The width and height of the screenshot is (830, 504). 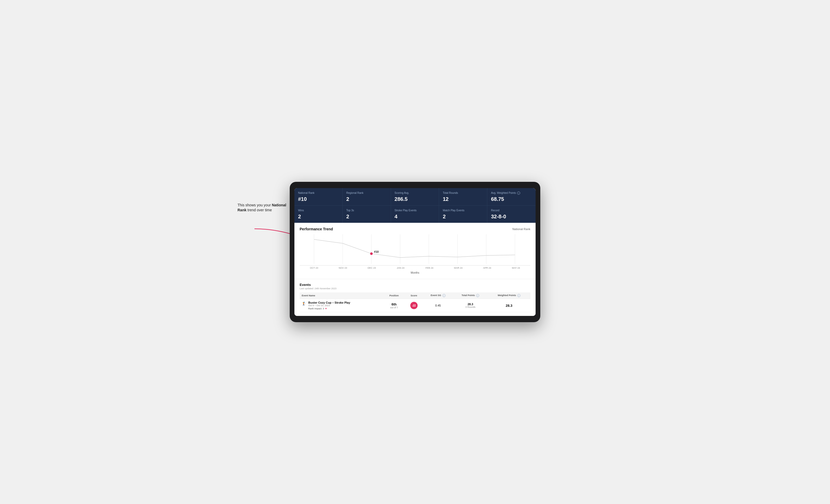 What do you see at coordinates (329, 302) in the screenshot?
I see `event-name-bold: Buster Cozy Cup – Stroke Play` at bounding box center [329, 302].